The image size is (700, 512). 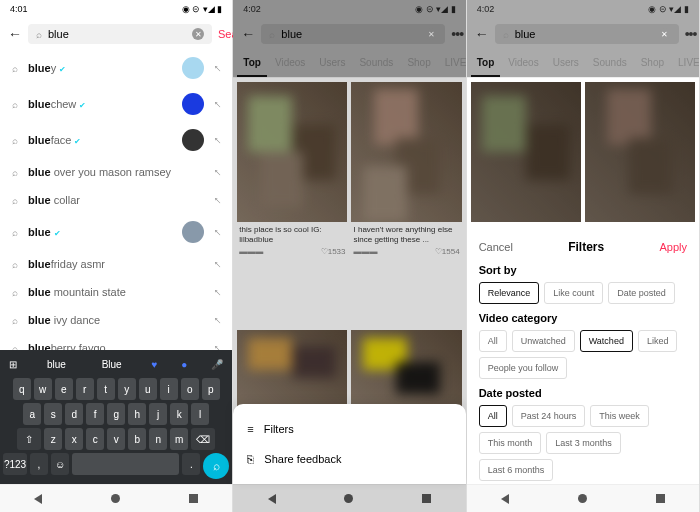 What do you see at coordinates (112, 364) in the screenshot?
I see `kb-suggestion: Blue` at bounding box center [112, 364].